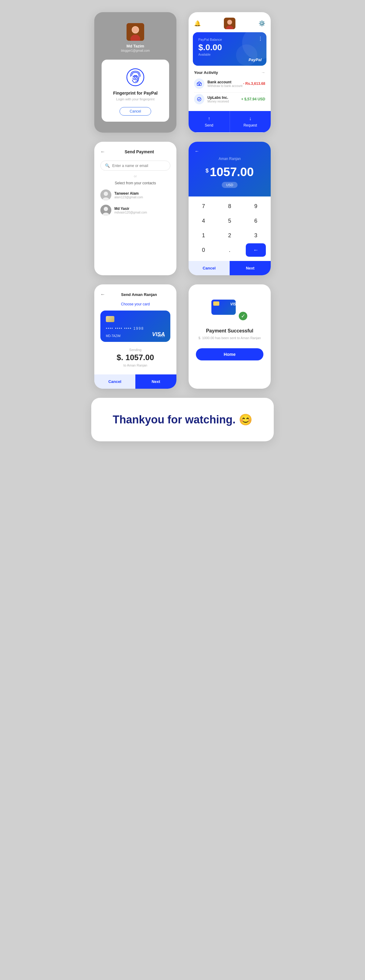 The image size is (365, 980). Describe the element at coordinates (135, 93) in the screenshot. I see `fingerprint-title: Fingerprint for PayPal` at that location.